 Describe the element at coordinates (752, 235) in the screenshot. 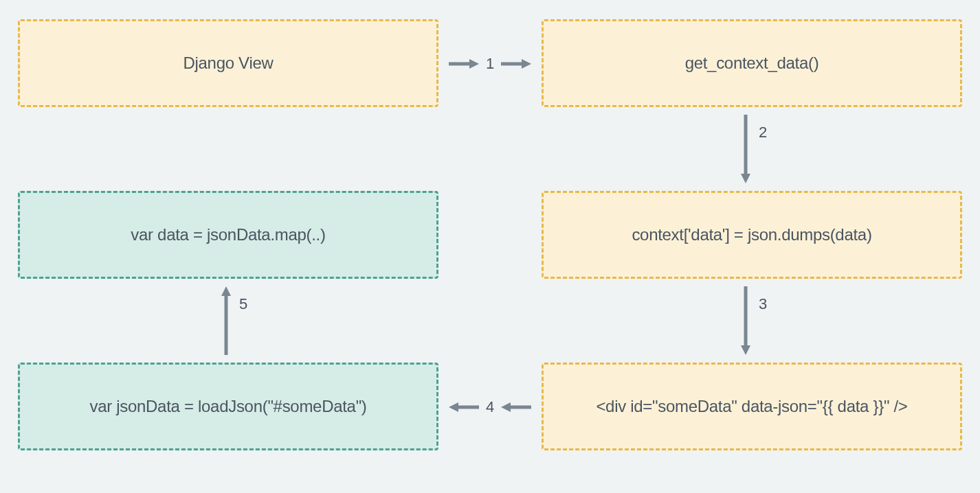

I see `box-context-dump: context['data'] = json.dumps(data)` at that location.